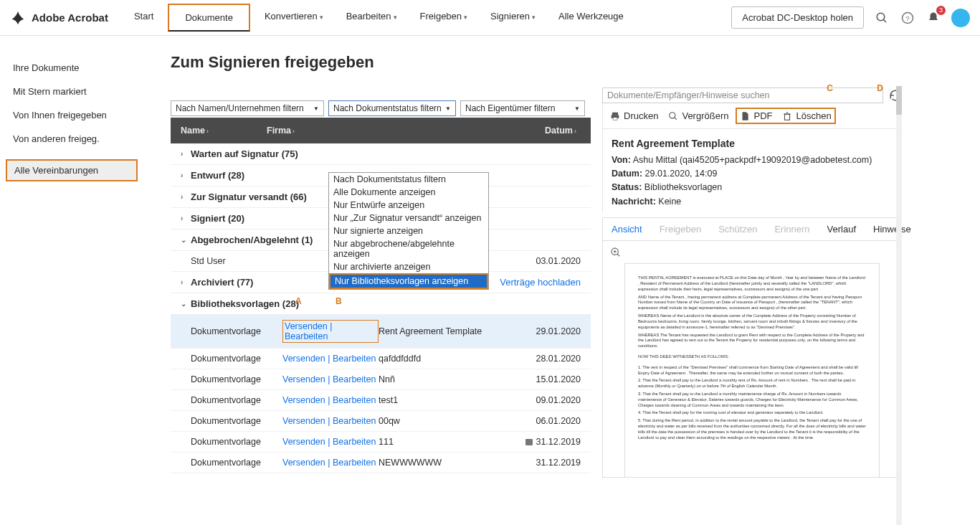  I want to click on cell-date: 28.01.2020, so click(553, 359).